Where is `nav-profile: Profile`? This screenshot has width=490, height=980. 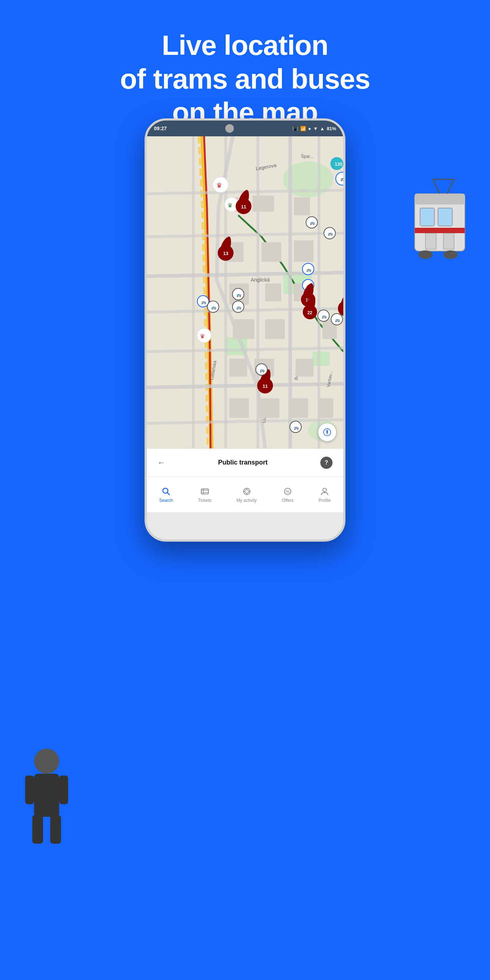
nav-profile: Profile is located at coordinates (325, 495).